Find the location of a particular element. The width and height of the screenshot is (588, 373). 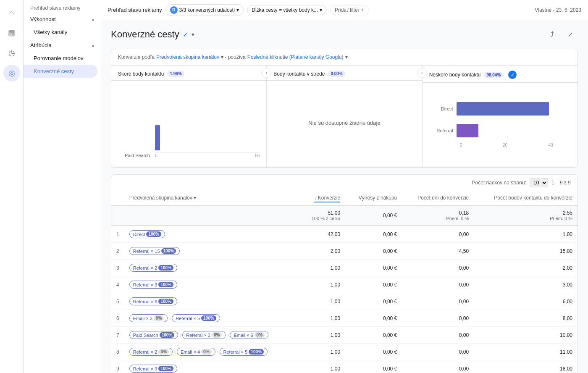

add-filter-button: Pridať filter + is located at coordinates (349, 10).